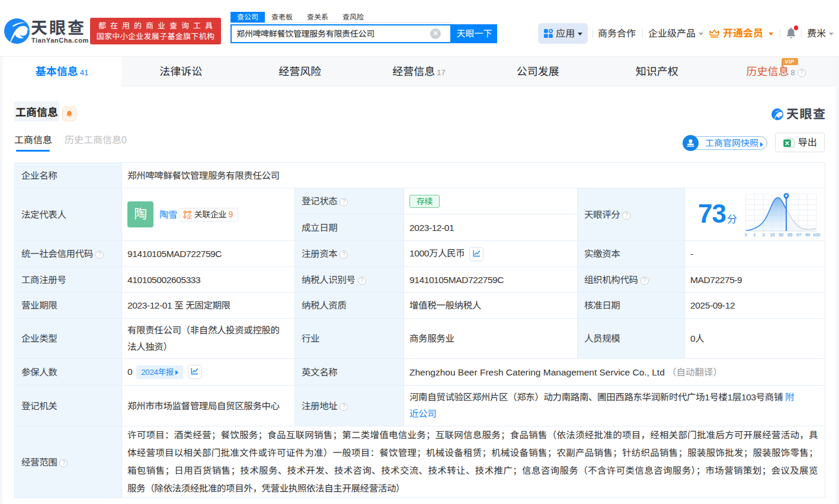  Describe the element at coordinates (799, 235) in the screenshot. I see `svg-text: 97` at that location.